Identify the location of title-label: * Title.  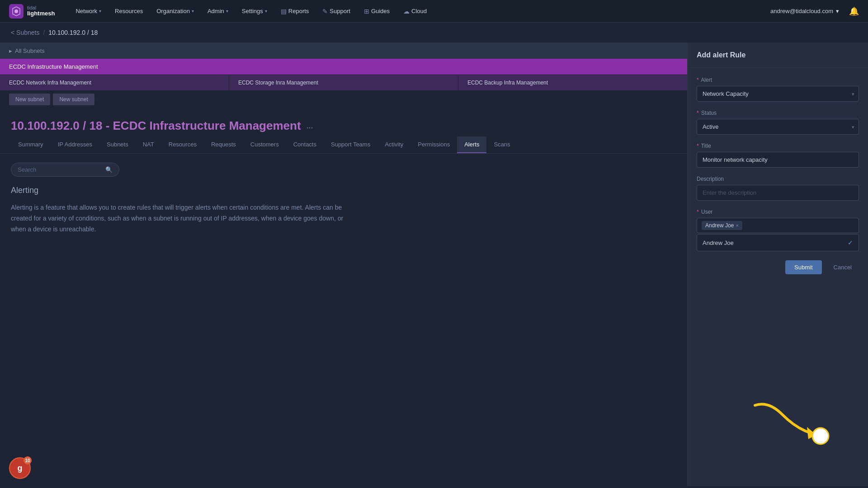
(778, 146).